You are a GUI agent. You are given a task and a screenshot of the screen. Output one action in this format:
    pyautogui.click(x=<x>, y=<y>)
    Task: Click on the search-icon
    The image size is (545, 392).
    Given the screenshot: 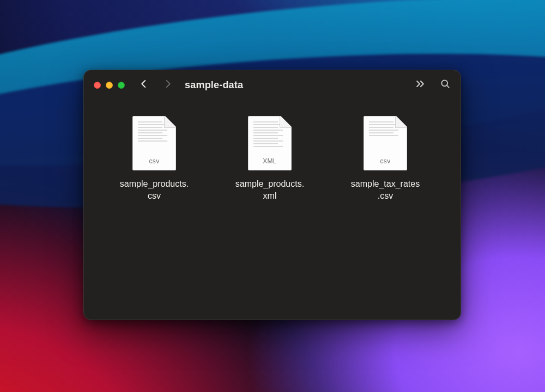 What is the action you would take?
    pyautogui.click(x=445, y=84)
    